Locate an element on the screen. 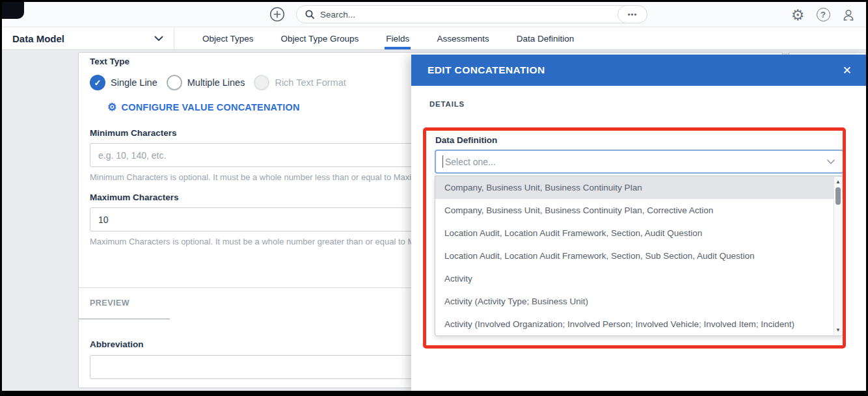 This screenshot has height=396, width=868. drawer-title: EDIT CONCATENATION is located at coordinates (635, 70).